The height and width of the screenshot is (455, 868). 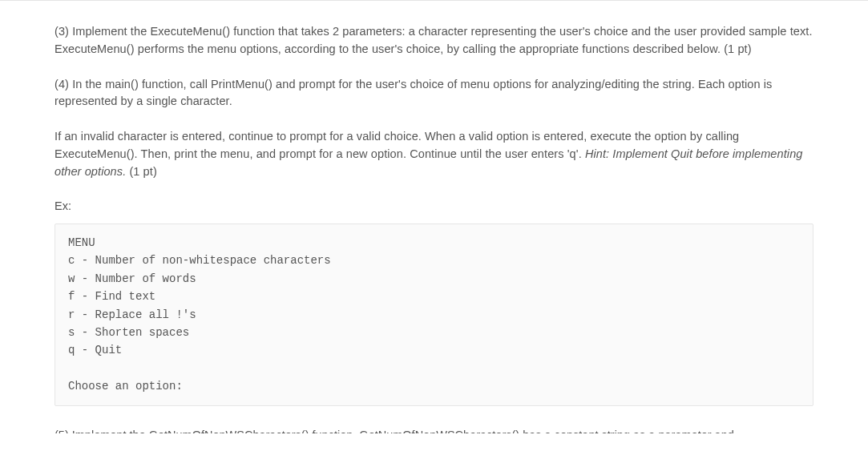 I want to click on text-after-hint: (1 pt), so click(x=141, y=171).